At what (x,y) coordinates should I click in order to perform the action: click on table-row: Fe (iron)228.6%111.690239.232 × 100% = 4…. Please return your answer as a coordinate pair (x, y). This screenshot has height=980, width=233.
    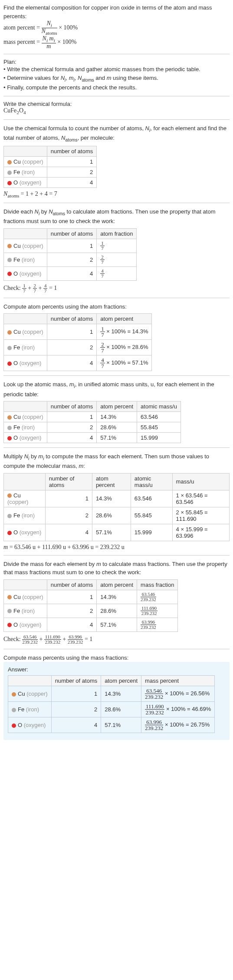
    Looking at the image, I should click on (112, 710).